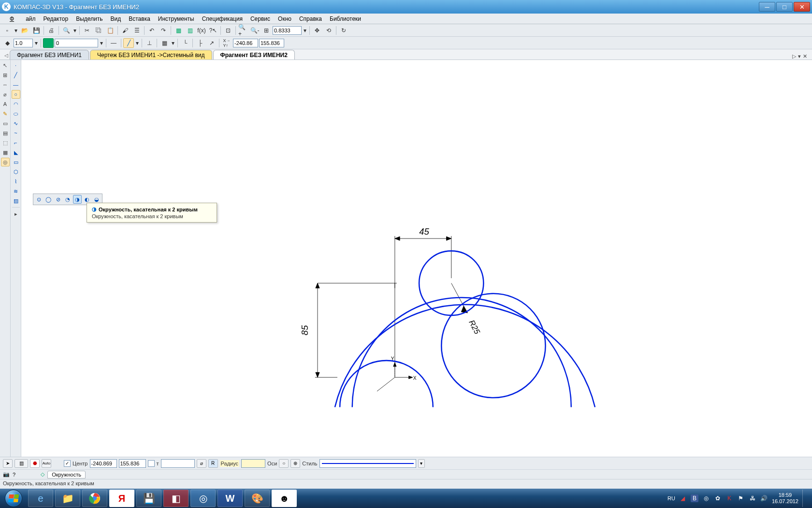 The image size is (812, 508). Describe the element at coordinates (21, 463) in the screenshot. I see `left-side-icons: ▥` at that location.